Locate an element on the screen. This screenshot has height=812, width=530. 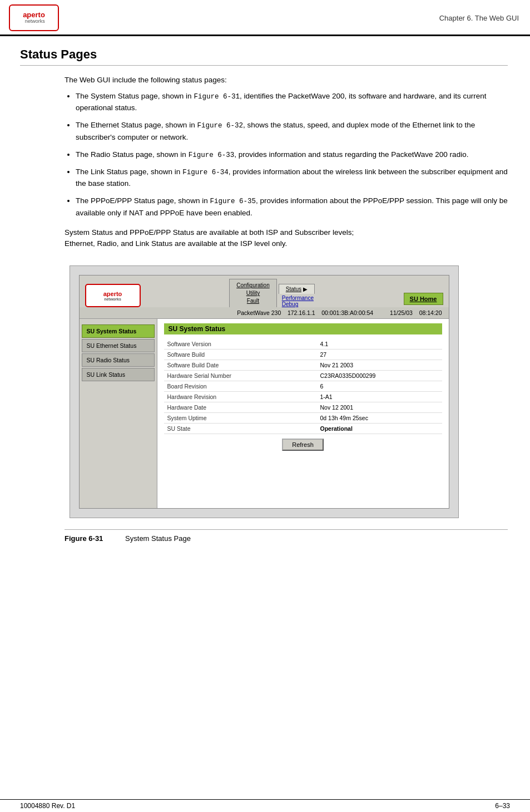
nav-right: SU Home is located at coordinates (424, 300).